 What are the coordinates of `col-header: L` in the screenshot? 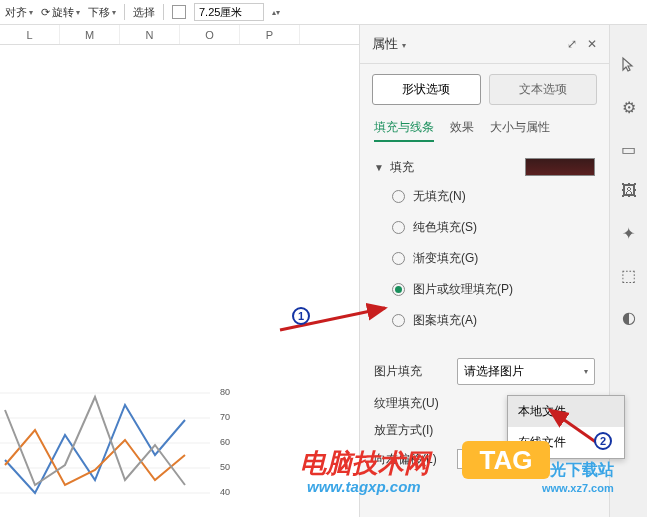 It's located at (30, 34).